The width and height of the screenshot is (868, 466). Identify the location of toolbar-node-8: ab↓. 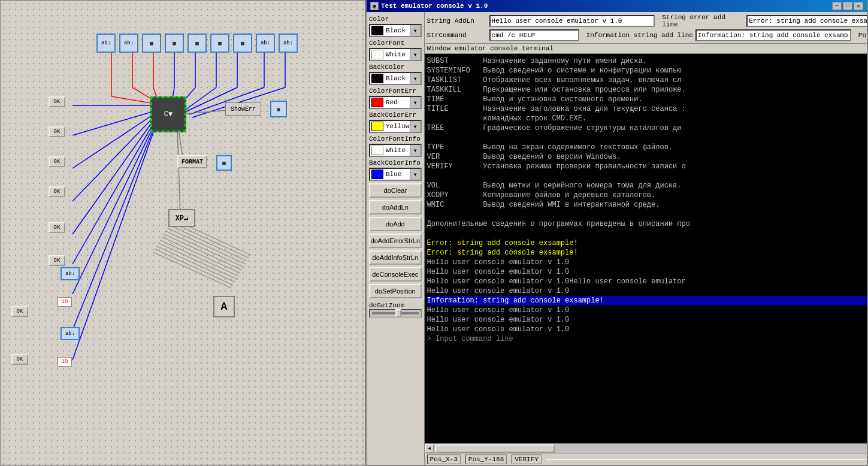
(265, 43).